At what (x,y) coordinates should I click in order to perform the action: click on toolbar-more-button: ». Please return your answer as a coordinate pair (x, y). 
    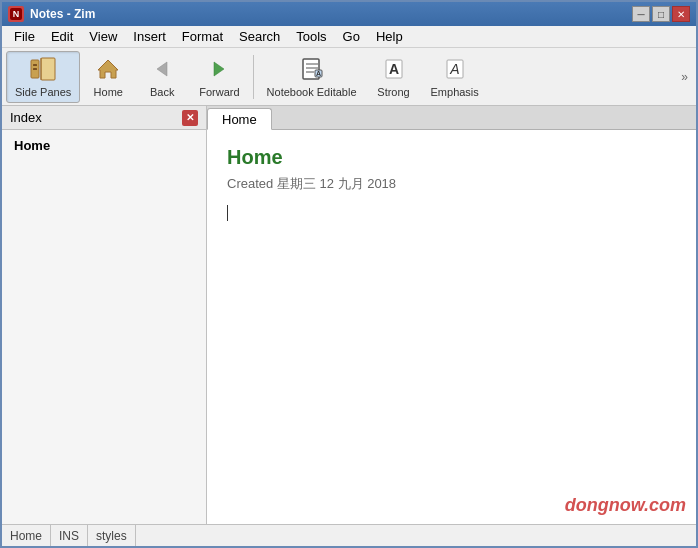
    Looking at the image, I should click on (684, 77).